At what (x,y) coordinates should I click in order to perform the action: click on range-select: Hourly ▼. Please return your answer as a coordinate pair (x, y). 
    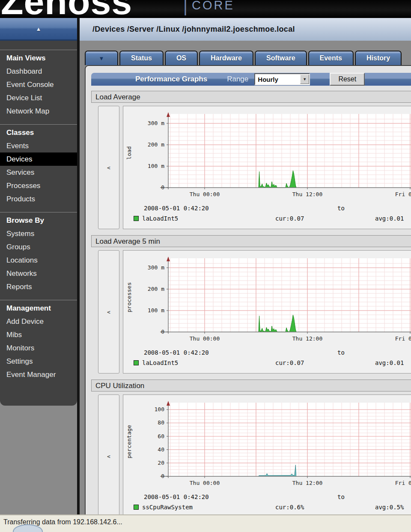
    Looking at the image, I should click on (282, 79).